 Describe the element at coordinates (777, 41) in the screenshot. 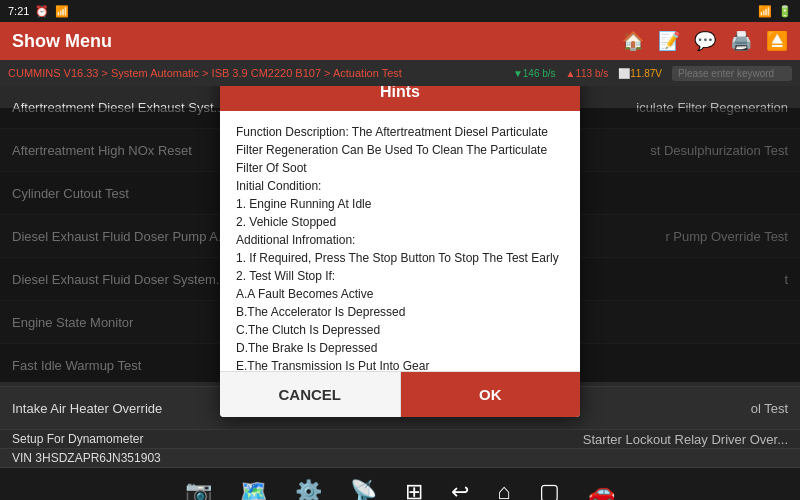

I see `exit-icon: ⏏️` at that location.